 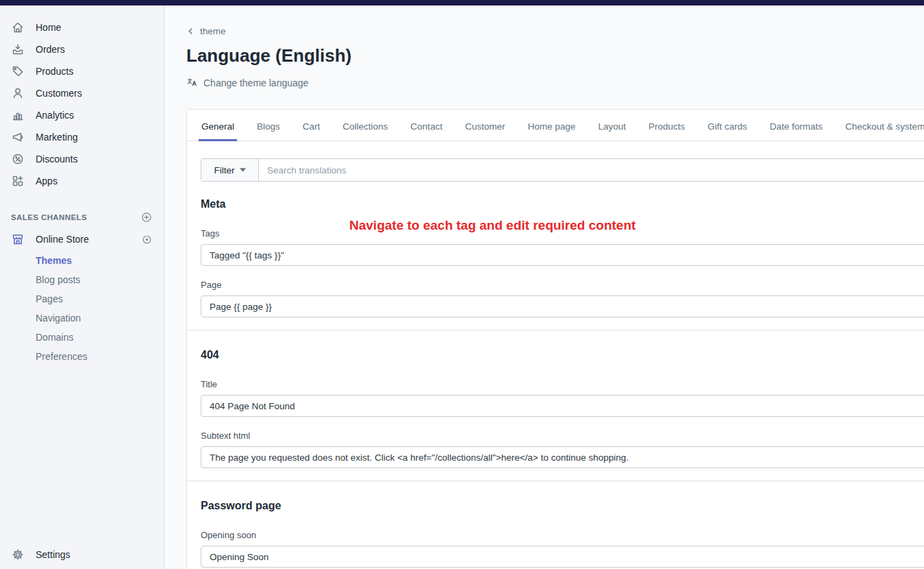 What do you see at coordinates (18, 555) in the screenshot?
I see `gear-icon` at bounding box center [18, 555].